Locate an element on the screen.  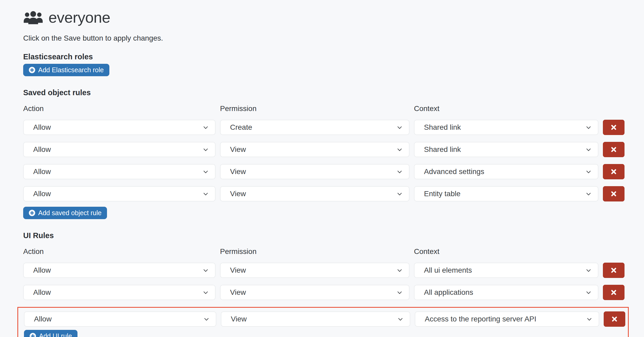
saved-object-rules-column-headers: Action Permission Context is located at coordinates (334, 109).